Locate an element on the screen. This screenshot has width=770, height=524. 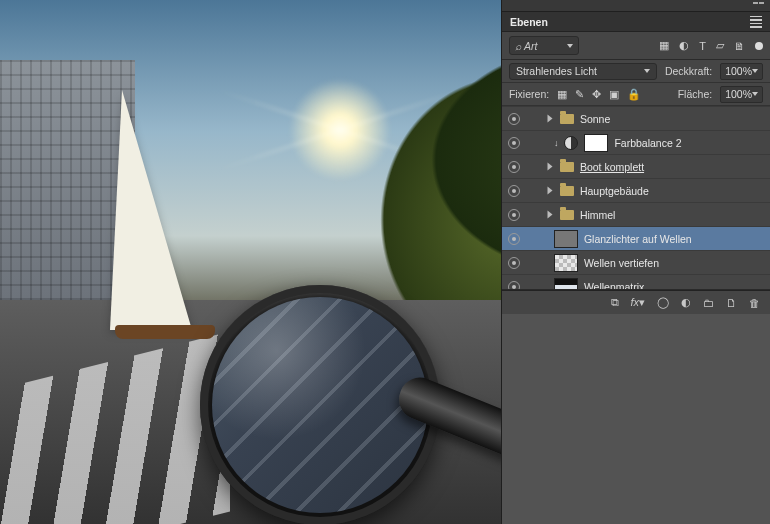
panel-empty-area is located at coordinates (636, 419).